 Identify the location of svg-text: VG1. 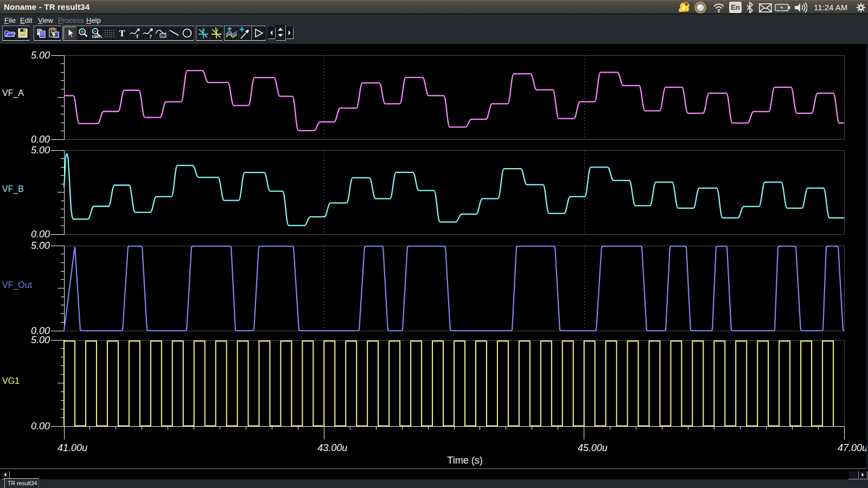
(11, 381).